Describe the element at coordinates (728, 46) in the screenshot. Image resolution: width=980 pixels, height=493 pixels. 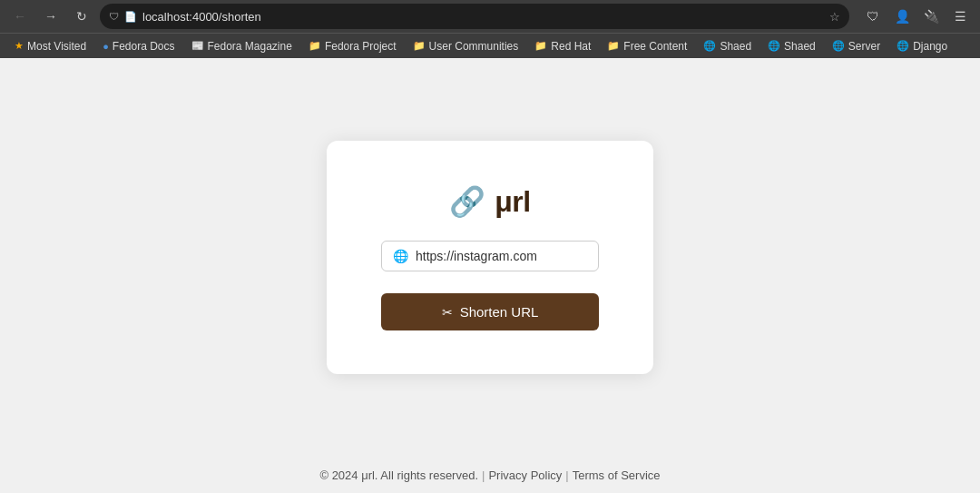
I see `bookmark-shaed1: 🌐 Shaed` at that location.